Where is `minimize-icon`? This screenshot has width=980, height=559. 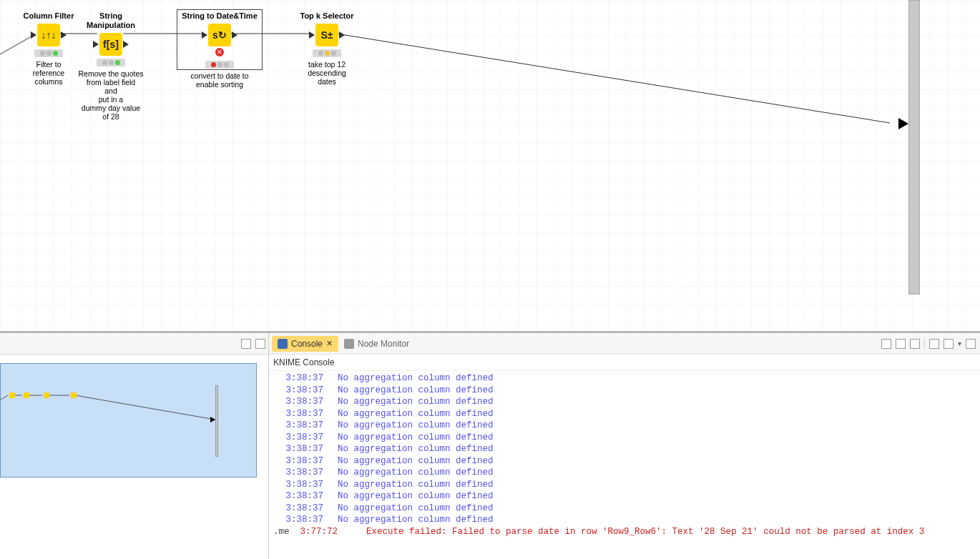 minimize-icon is located at coordinates (246, 344).